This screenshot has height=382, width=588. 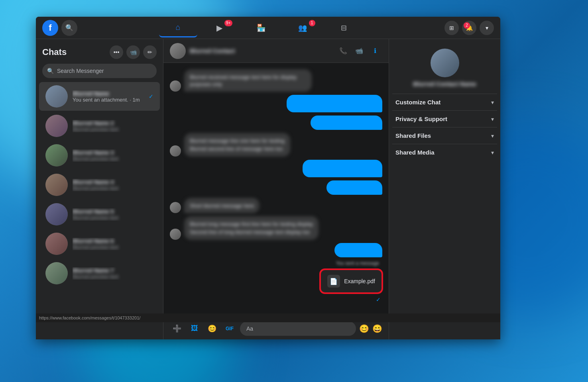 I want to click on customize-chat-header: Customize Chat ▾, so click(x=445, y=102).